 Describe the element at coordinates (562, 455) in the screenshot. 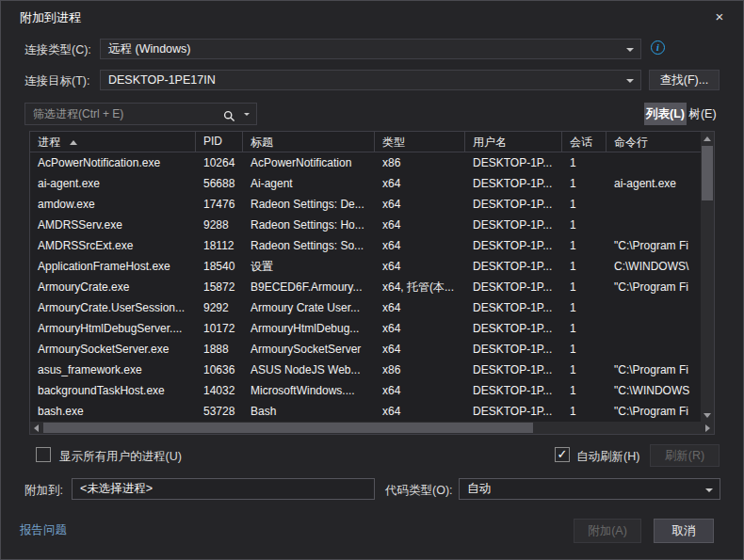

I see `auto-refresh-checkbox: ✓` at that location.